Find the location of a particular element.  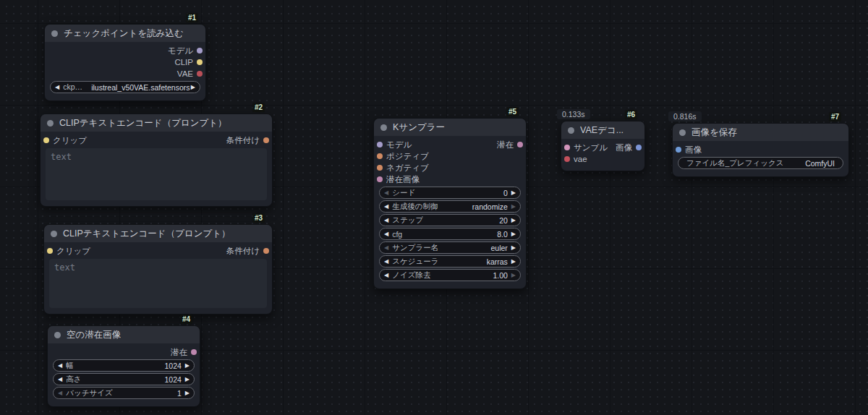

node-title-bar: 画像を保存 is located at coordinates (761, 132).